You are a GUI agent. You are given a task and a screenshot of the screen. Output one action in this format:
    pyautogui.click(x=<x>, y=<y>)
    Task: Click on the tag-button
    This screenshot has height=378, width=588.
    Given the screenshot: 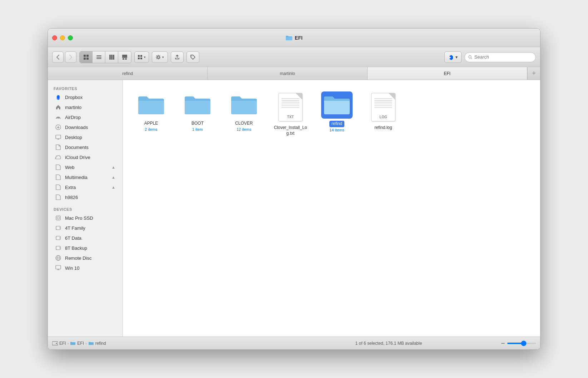 What is the action you would take?
    pyautogui.click(x=193, y=57)
    